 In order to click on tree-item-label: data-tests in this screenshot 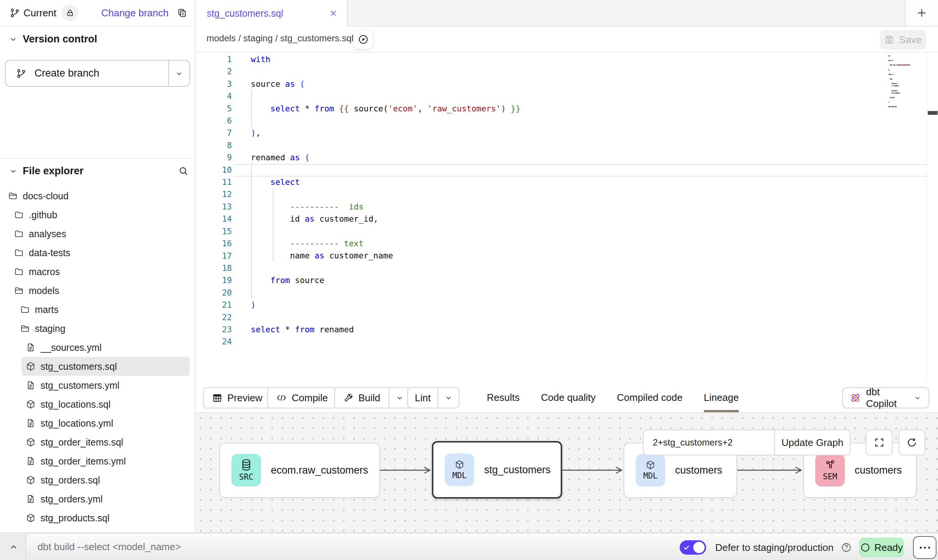, I will do `click(50, 253)`.